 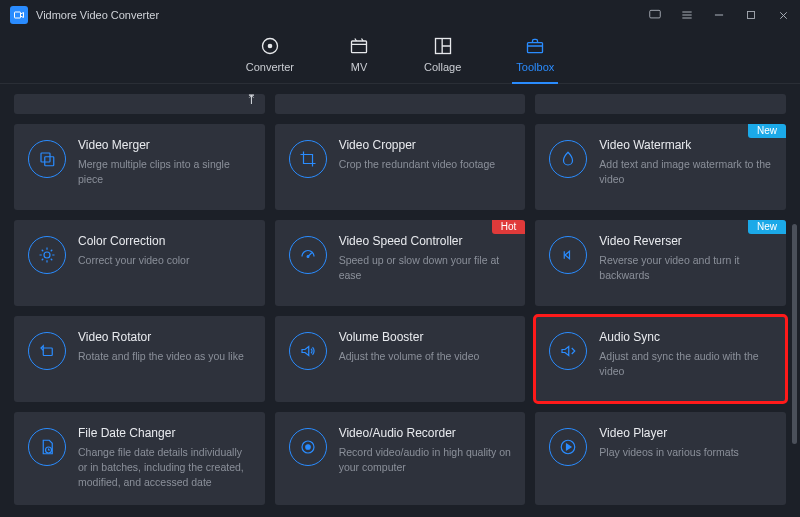 I want to click on color-icon, so click(x=47, y=255).